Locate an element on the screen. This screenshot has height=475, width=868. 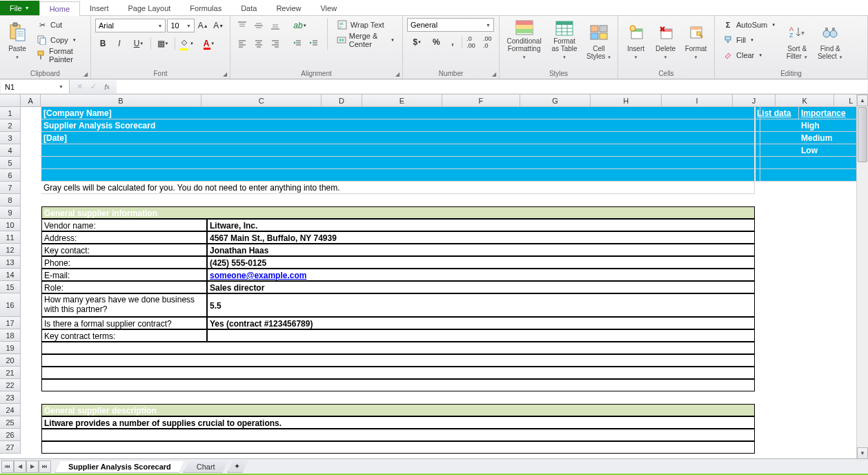
row-header-25: 25 is located at coordinates (10, 423).